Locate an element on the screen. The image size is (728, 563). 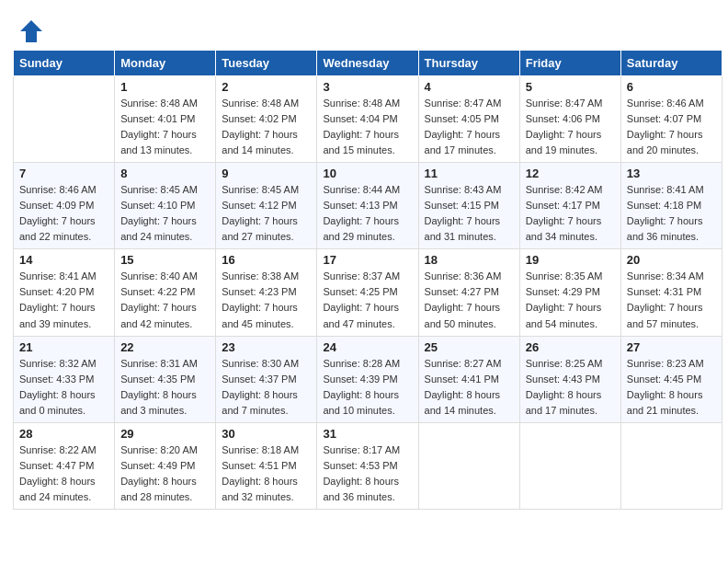
day-number: 6 is located at coordinates (671, 86).